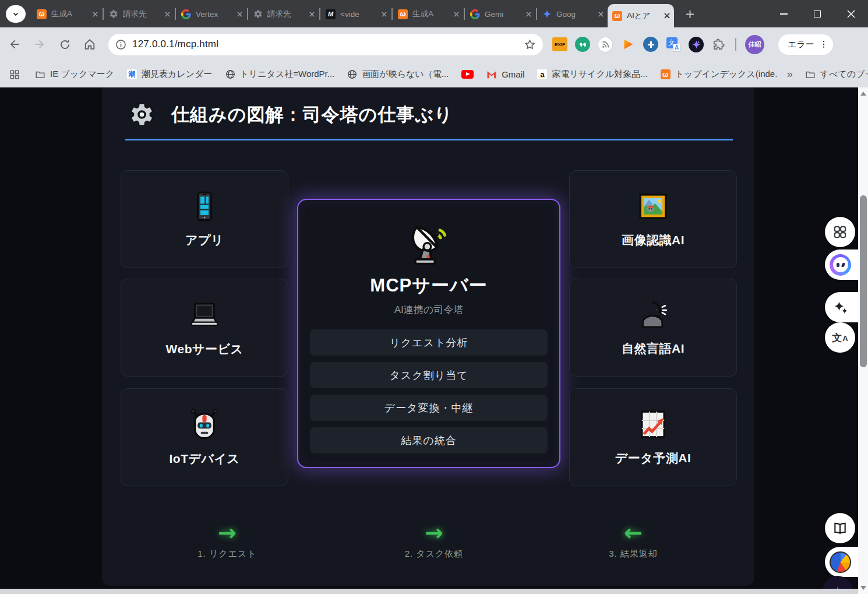 Image resolution: width=868 pixels, height=594 pixels. Describe the element at coordinates (840, 338) in the screenshot. I see `sidebar-translate-button: 文A` at that location.